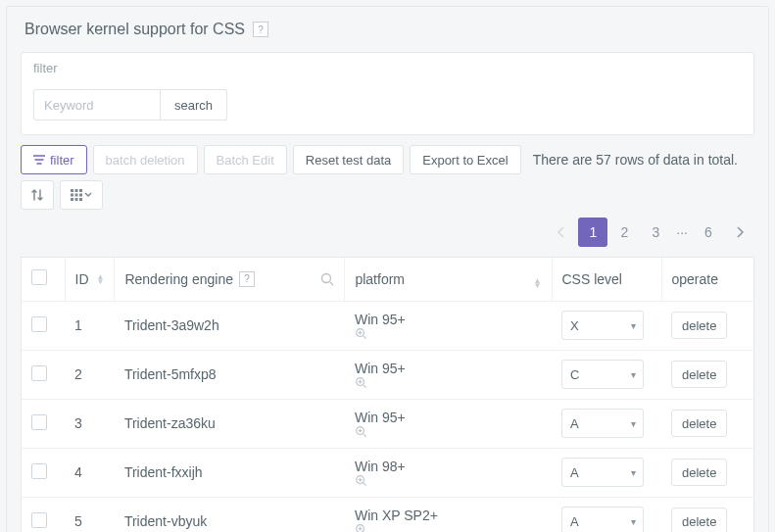 This screenshot has height=532, width=775. I want to click on header-operate: operate, so click(707, 279).